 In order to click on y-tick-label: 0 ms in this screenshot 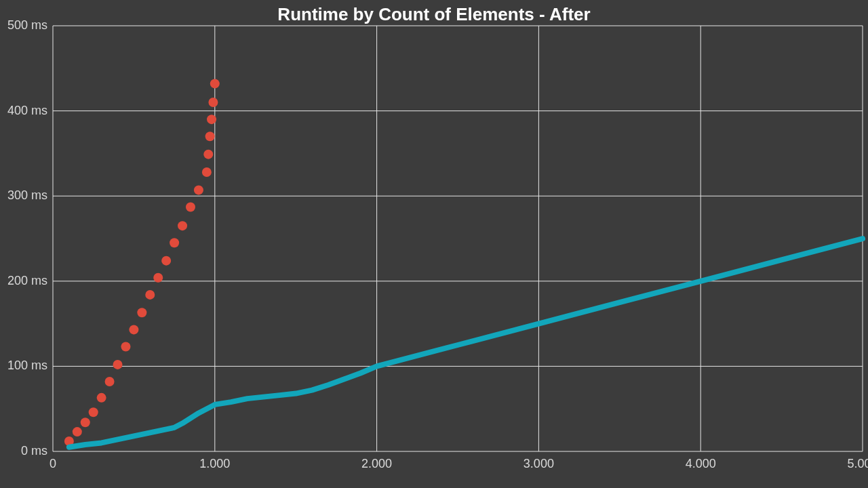, I will do `click(34, 451)`.